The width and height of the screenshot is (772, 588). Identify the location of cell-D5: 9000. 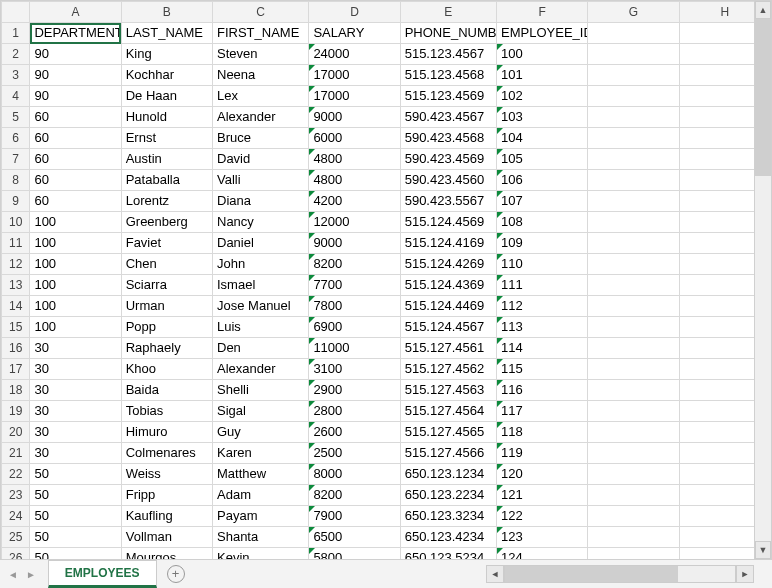
(354, 118).